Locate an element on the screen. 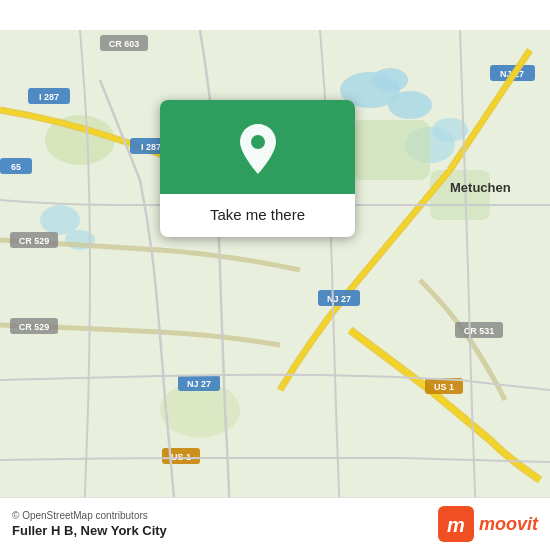  card-top-green is located at coordinates (258, 147).